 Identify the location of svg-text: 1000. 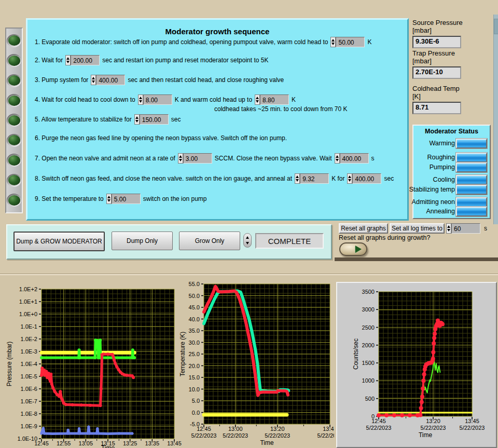
(368, 381).